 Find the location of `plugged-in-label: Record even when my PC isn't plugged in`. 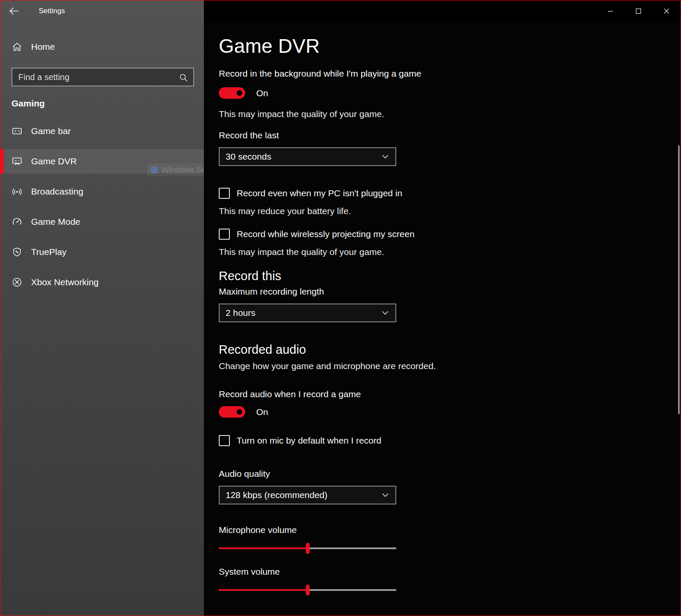

plugged-in-label: Record even when my PC isn't plugged in is located at coordinates (319, 193).